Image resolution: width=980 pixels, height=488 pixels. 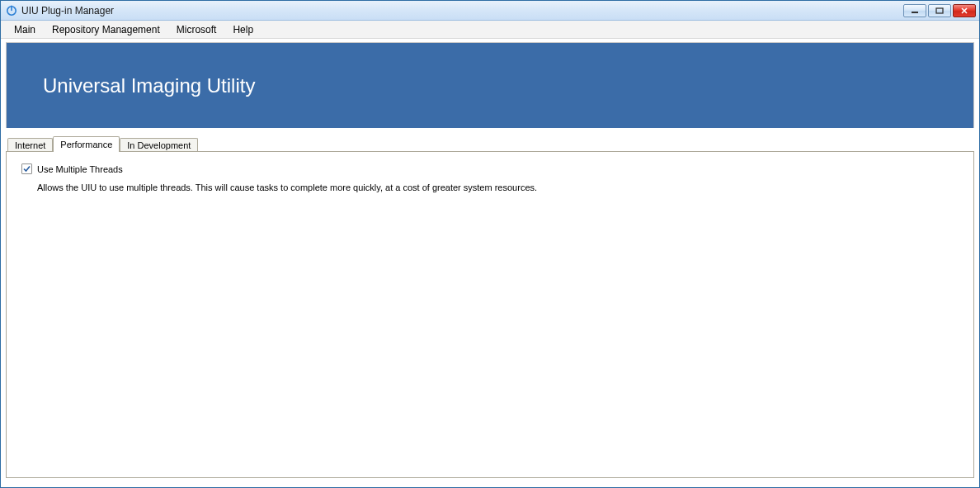 What do you see at coordinates (940, 11) in the screenshot?
I see `window-controls` at bounding box center [940, 11].